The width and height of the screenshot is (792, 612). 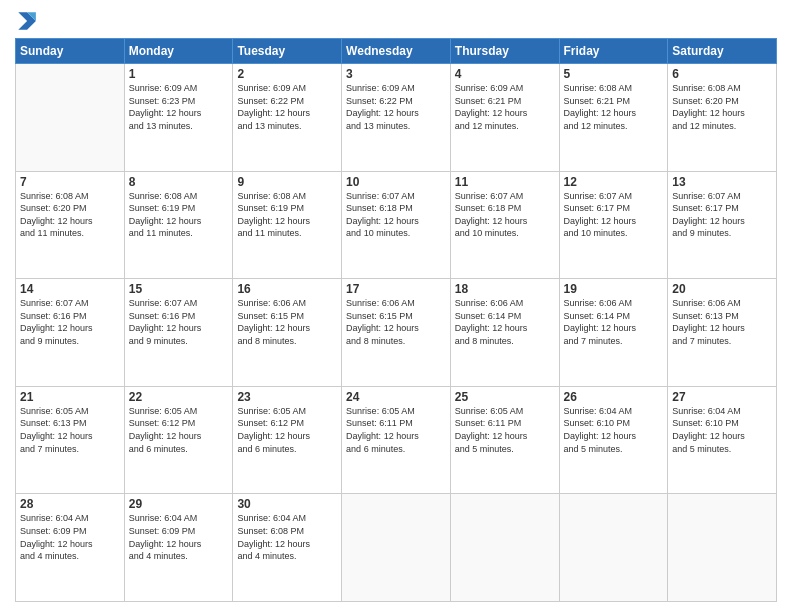 What do you see at coordinates (396, 52) in the screenshot?
I see `header-day: Wednesday` at bounding box center [396, 52].